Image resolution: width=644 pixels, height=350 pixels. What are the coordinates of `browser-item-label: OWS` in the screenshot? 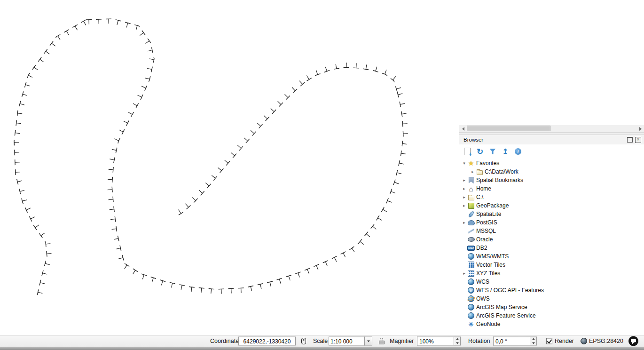 It's located at (483, 299).